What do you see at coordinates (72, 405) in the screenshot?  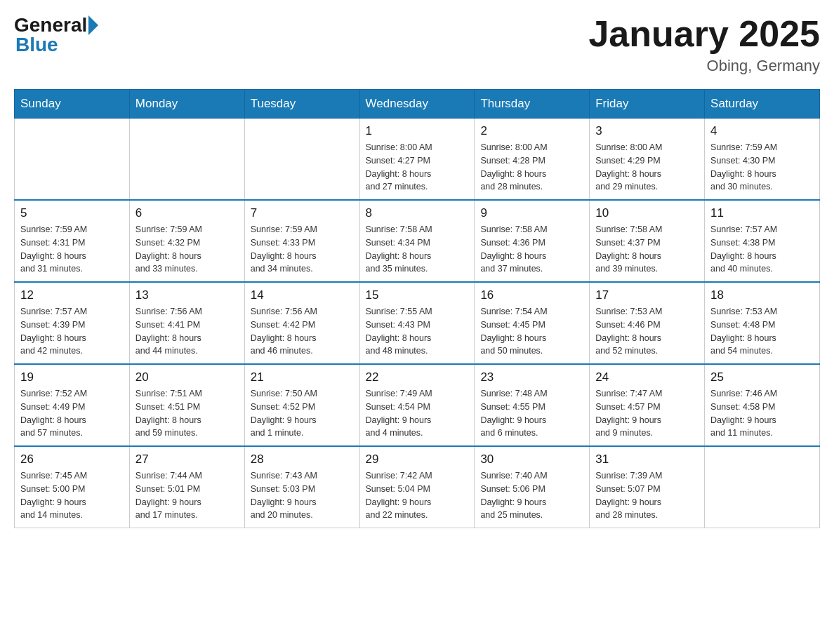 I see `calendar-day-cell: 19Sunrise: 7:52 AMSunset: 4:49 PMDayligh…` at bounding box center [72, 405].